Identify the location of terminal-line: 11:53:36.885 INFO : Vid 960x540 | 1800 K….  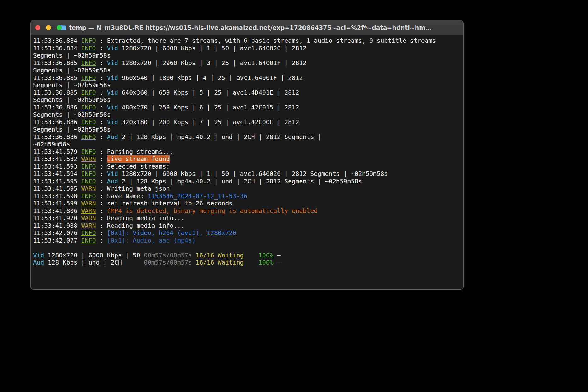
(247, 78).